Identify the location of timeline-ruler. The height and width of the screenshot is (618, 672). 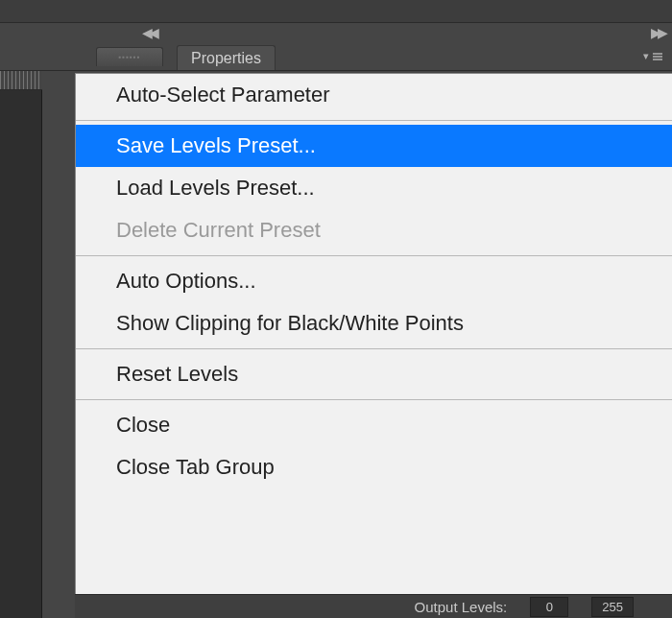
(21, 81).